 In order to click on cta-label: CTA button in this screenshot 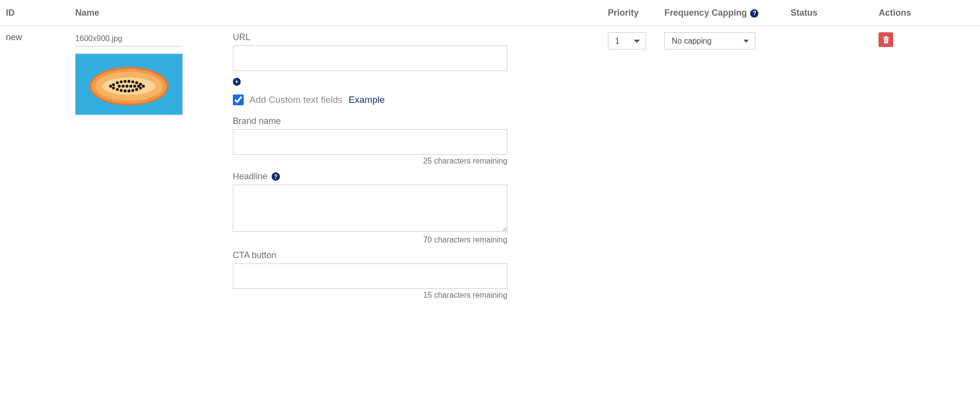, I will do `click(370, 256)`.